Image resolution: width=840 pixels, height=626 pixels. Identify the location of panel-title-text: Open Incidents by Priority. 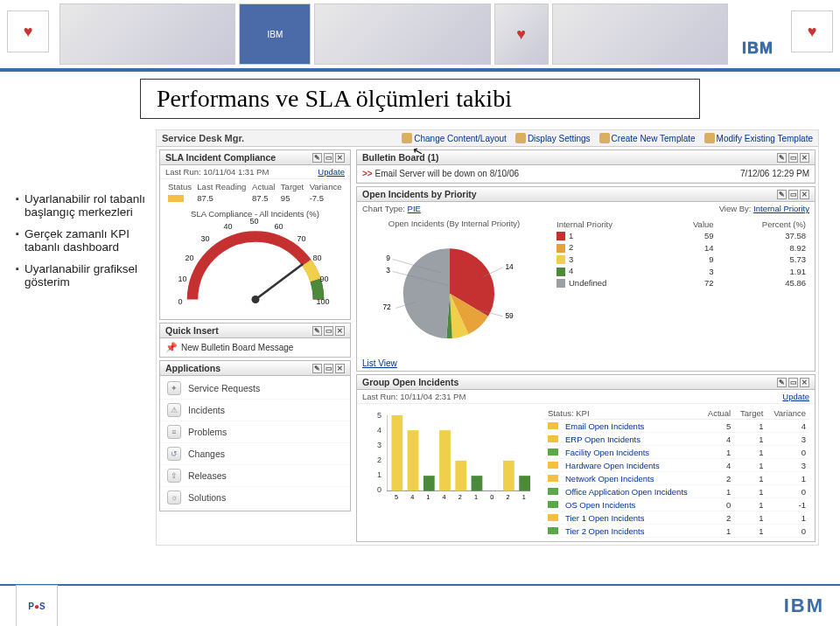
(420, 194).